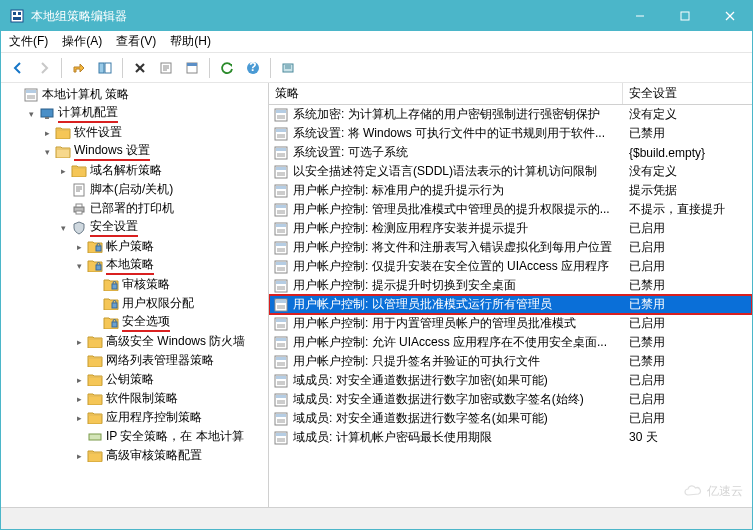 This screenshot has height=530, width=753. What do you see at coordinates (136, 114) in the screenshot?
I see `tree-computer-config: ▾ 计算机配置` at bounding box center [136, 114].